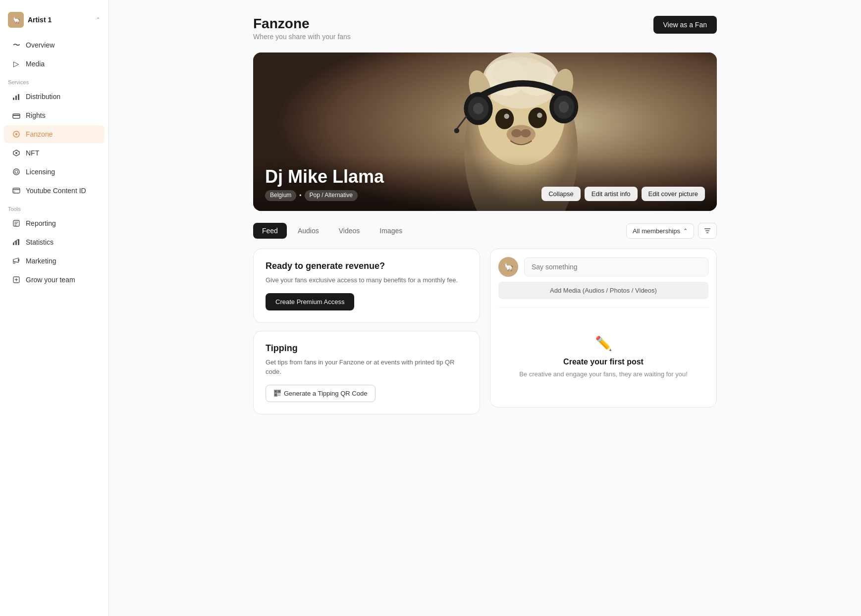 The height and width of the screenshot is (616, 861). Describe the element at coordinates (672, 231) in the screenshot. I see `tabs-right: All memberships ⌃` at that location.